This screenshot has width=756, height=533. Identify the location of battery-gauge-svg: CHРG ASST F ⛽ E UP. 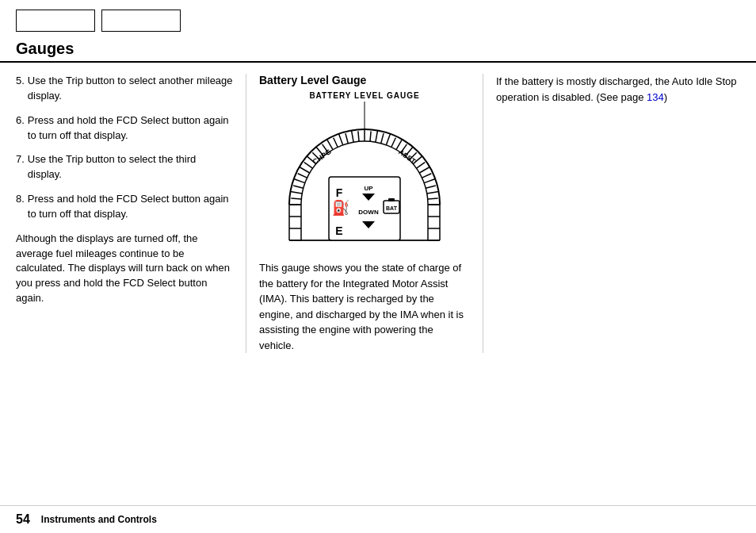
(365, 181).